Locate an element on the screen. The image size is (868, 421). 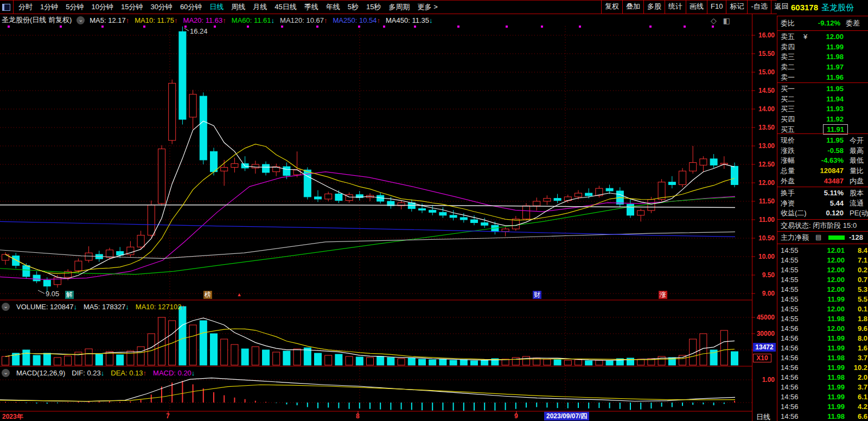
tool-button-标记: 标记 is located at coordinates (737, 7).